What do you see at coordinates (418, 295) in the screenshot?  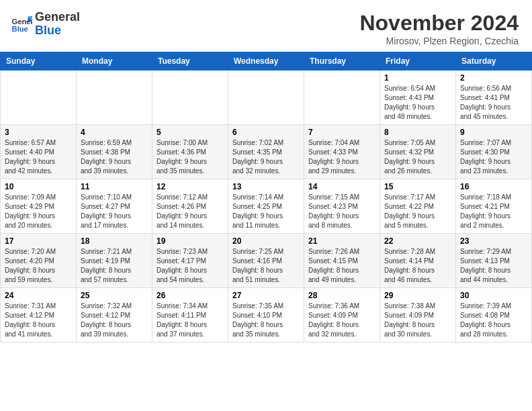 I see `day-number: 29` at bounding box center [418, 295].